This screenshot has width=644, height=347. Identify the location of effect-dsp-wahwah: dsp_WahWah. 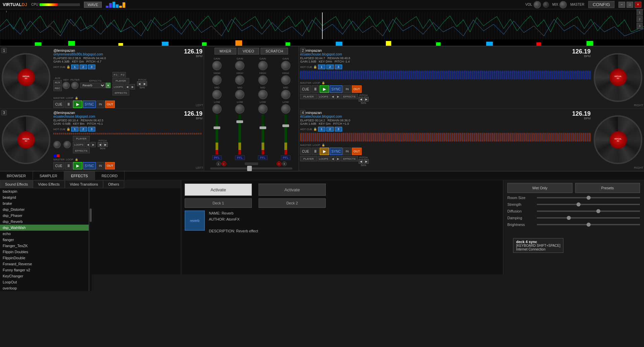
(44, 228).